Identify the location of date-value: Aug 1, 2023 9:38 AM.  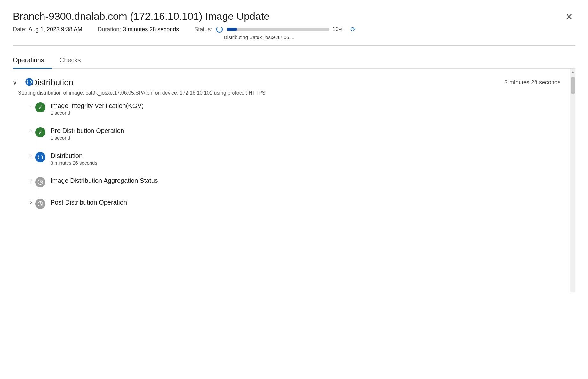
(55, 29).